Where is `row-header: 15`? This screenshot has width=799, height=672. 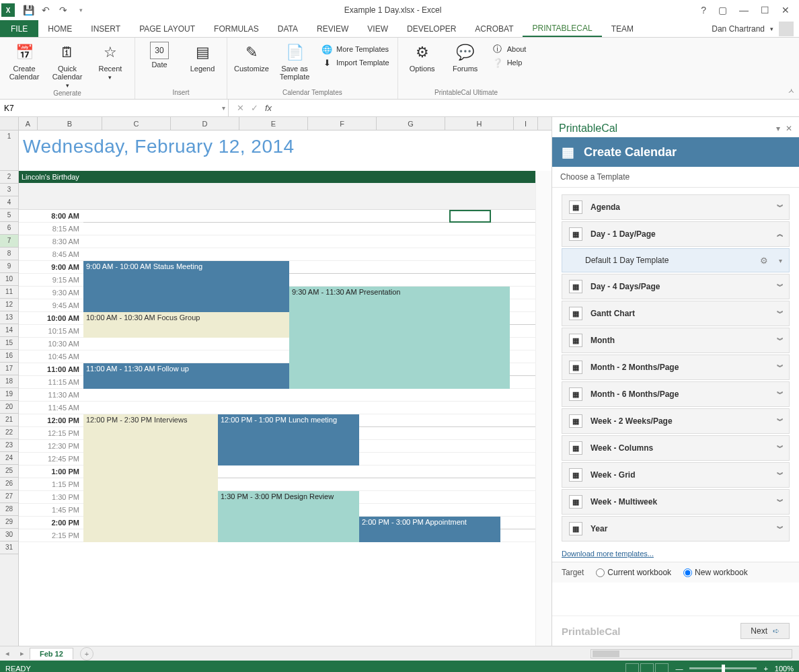 row-header: 15 is located at coordinates (9, 343).